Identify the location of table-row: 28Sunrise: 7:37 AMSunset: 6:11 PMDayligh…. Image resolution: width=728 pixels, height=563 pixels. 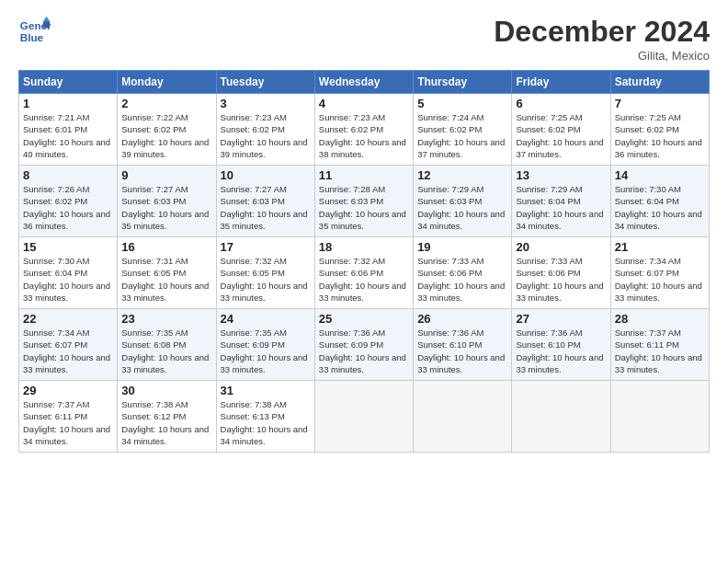
(660, 345).